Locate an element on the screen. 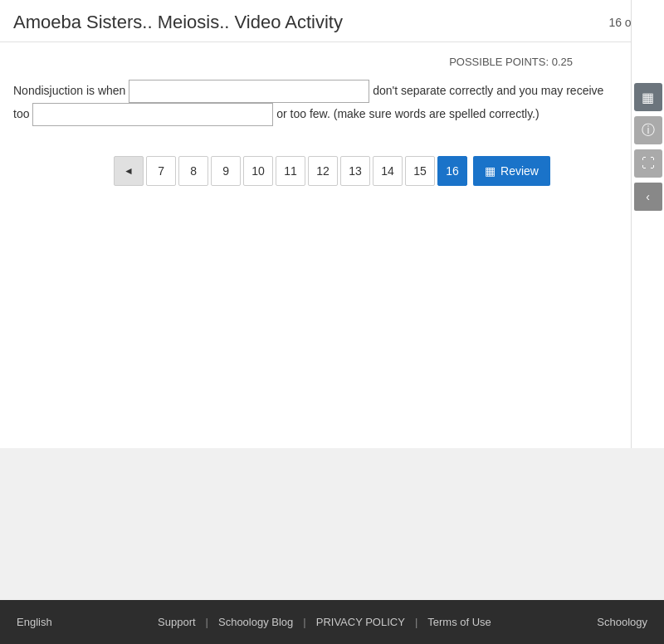 This screenshot has width=664, height=644. header-bar: Amoeba Sisters.. Meiosis.. Video Activit… is located at coordinates (332, 22).